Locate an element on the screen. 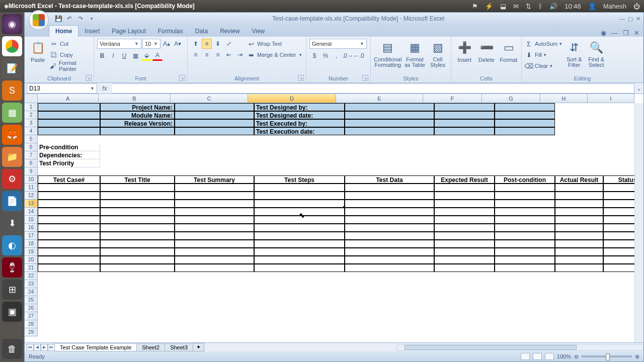  orientation-icon: ⤢ is located at coordinates (229, 44).